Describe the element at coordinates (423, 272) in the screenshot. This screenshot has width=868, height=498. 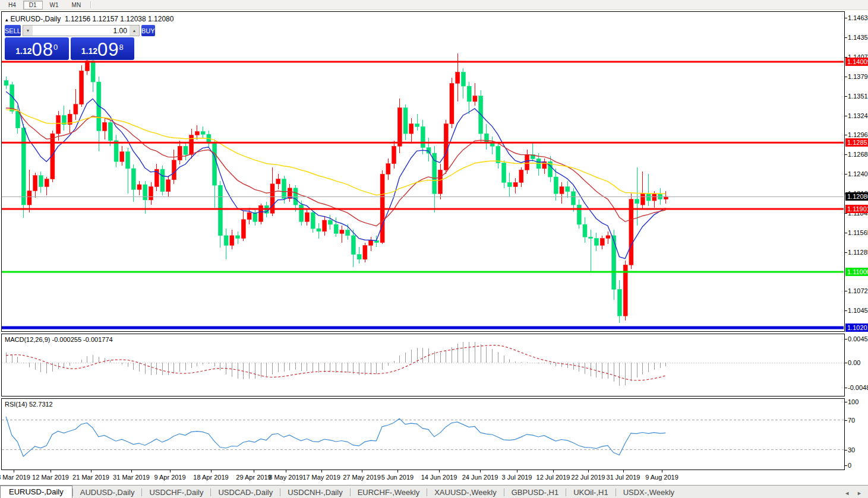
I see `level-line-1.11000` at that location.